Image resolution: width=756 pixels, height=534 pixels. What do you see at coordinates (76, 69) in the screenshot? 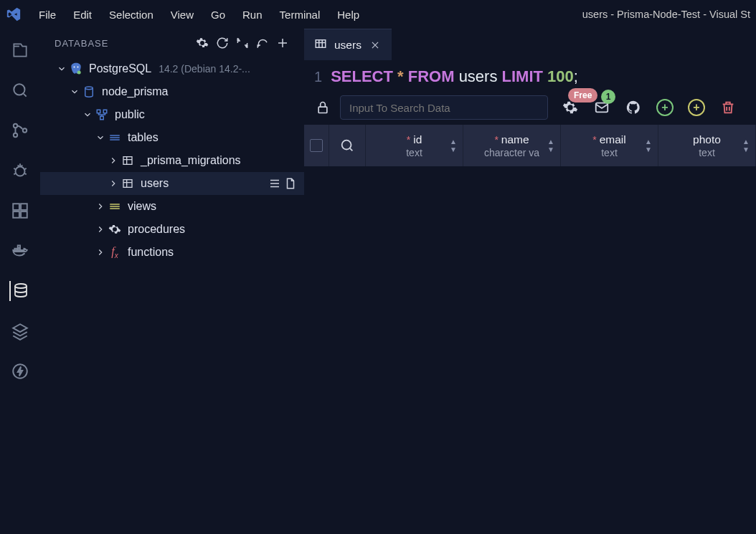
I see `postgres-icon` at bounding box center [76, 69].